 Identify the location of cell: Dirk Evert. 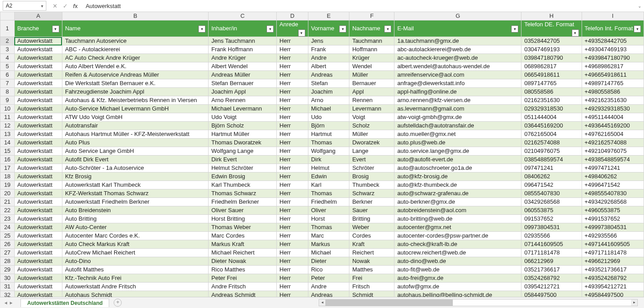
(242, 160).